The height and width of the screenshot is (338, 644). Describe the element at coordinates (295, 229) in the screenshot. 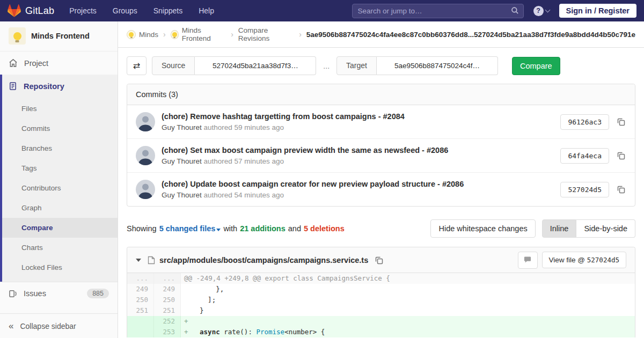

I see `and-label: and` at that location.